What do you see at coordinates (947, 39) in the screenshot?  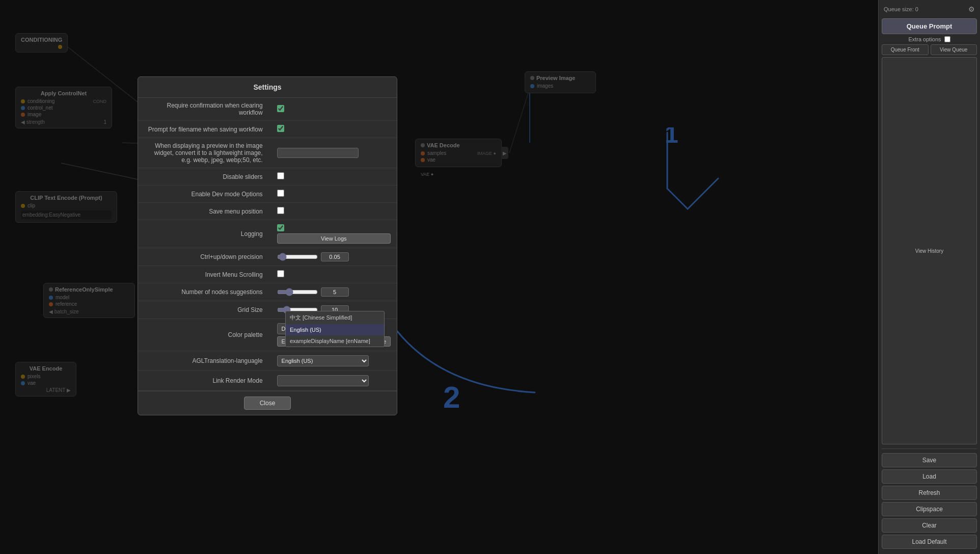 I see `extra-options-checkbox` at bounding box center [947, 39].